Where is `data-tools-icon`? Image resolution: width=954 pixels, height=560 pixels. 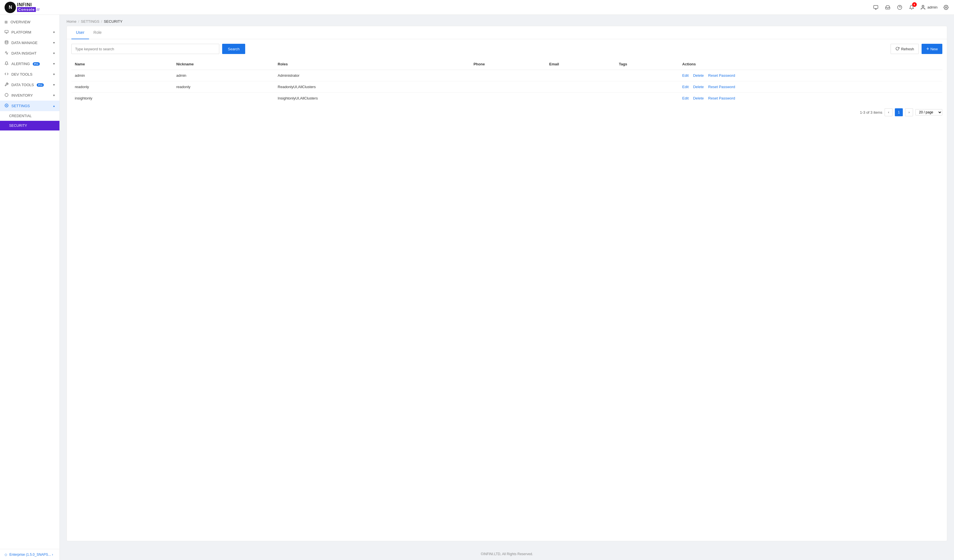 data-tools-icon is located at coordinates (7, 85).